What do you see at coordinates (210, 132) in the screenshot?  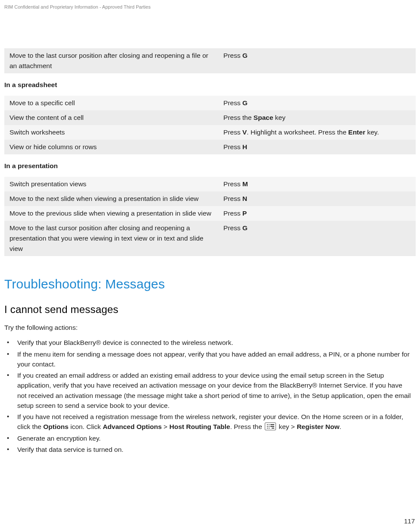 I see `table-row: Switch worksheets Press V. Highlight a w…` at bounding box center [210, 132].